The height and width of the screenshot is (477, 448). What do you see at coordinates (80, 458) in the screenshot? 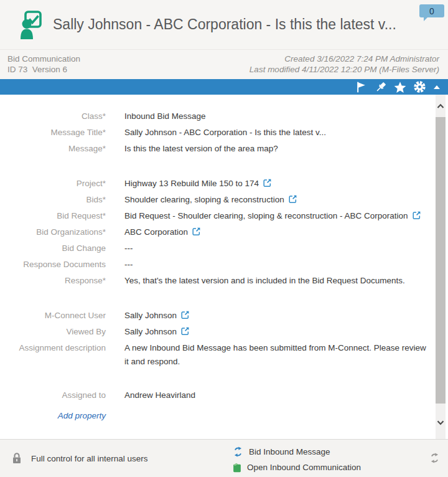
I see `permissions-group: Full control for all internal users` at bounding box center [80, 458].